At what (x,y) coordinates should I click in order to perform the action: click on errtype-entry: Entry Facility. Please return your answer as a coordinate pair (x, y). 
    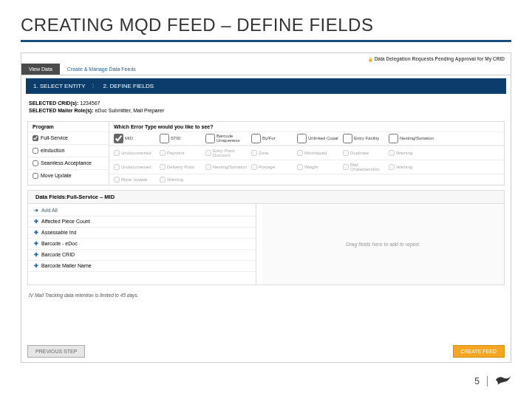
    Looking at the image, I should click on (364, 139).